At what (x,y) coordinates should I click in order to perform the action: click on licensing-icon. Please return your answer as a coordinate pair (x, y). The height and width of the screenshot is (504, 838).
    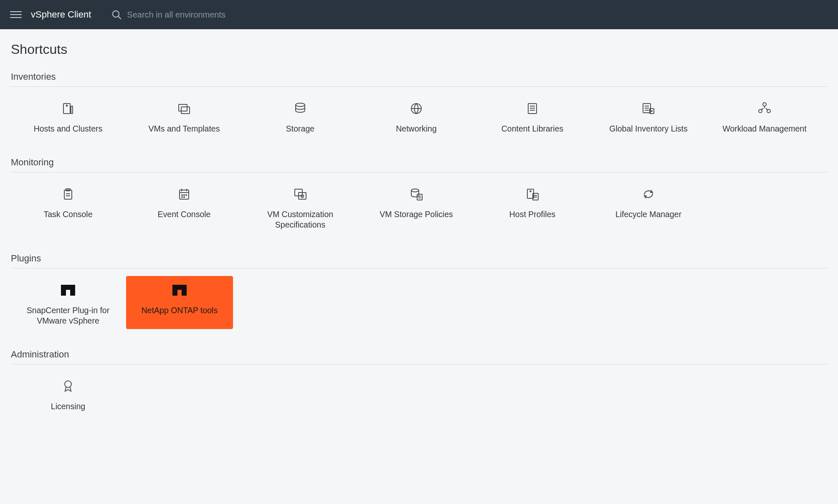
    Looking at the image, I should click on (68, 386).